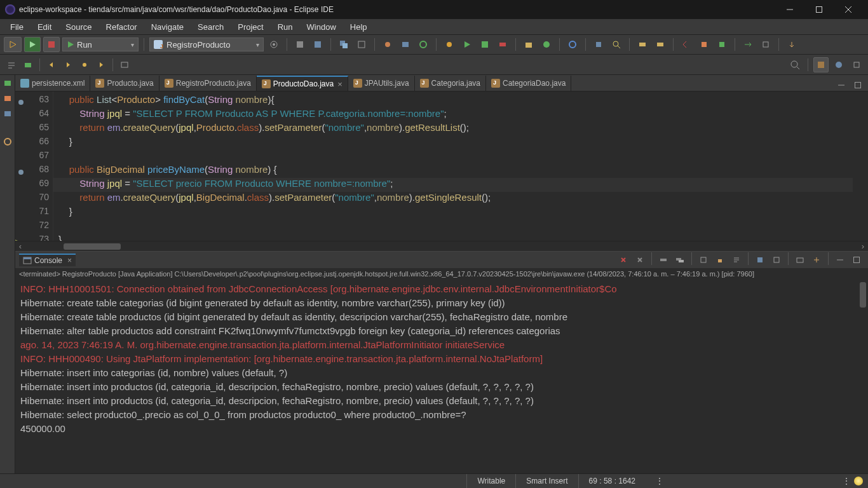  What do you see at coordinates (344, 44) in the screenshot?
I see `save-all-button` at bounding box center [344, 44].